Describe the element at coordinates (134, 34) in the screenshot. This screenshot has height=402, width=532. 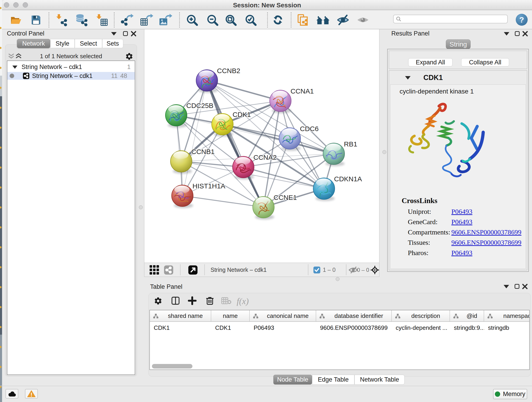
I see `control-panel-close-icon` at that location.